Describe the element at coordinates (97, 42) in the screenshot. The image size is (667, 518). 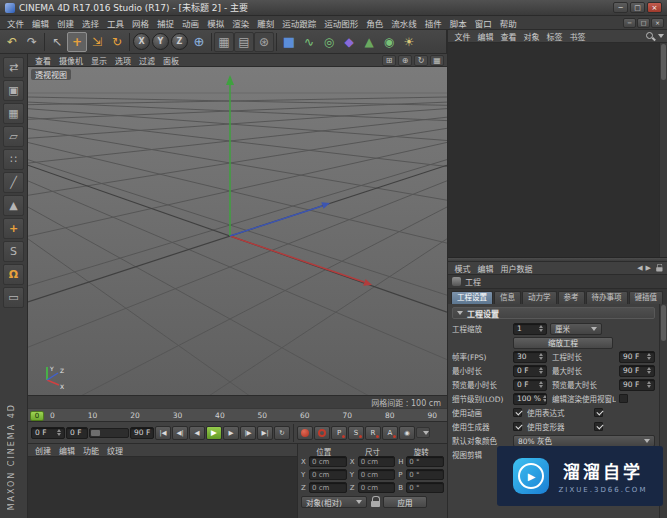
I see `scale-tool-button: ⇲` at that location.